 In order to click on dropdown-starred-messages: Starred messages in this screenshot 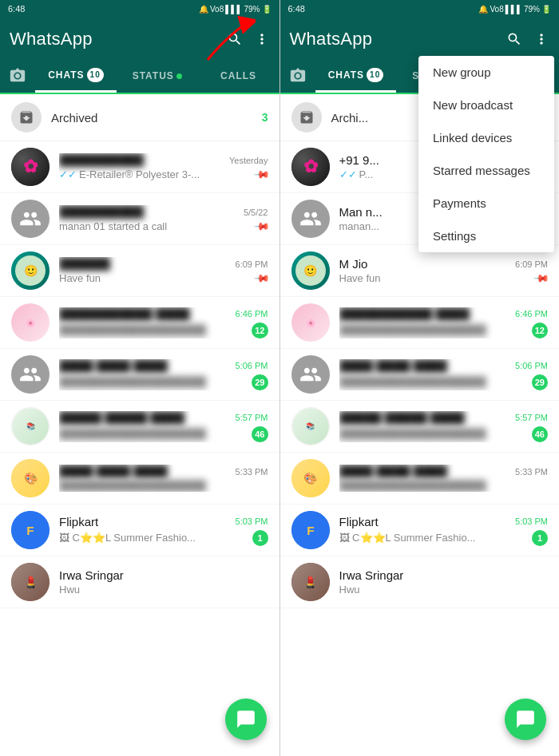, I will do `click(486, 171)`.